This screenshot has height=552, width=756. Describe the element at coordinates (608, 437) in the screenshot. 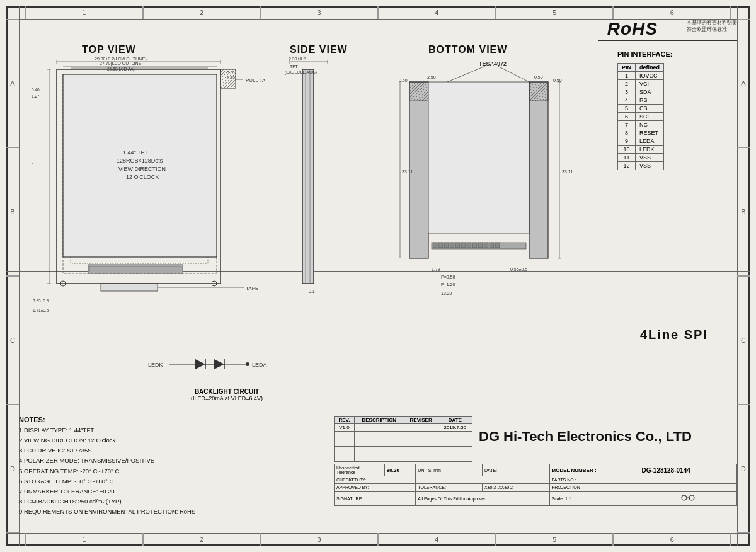

I see `company-name: DG Hi-Tech Electronics Co., LTD` at that location.